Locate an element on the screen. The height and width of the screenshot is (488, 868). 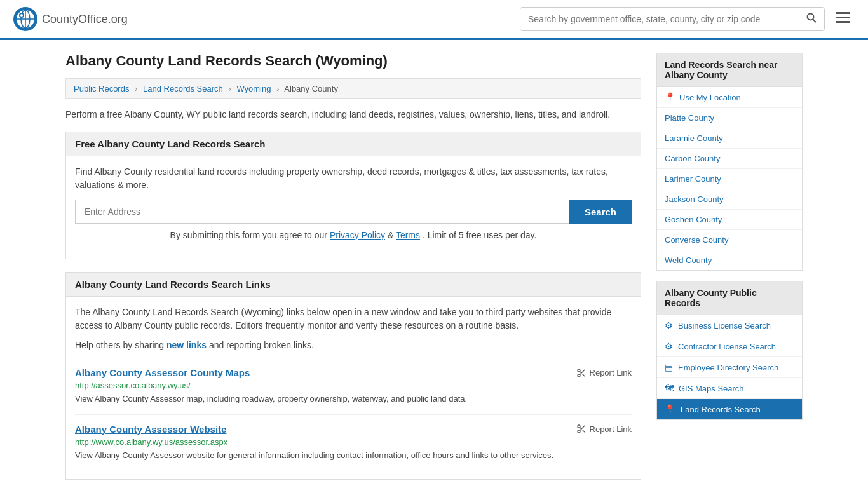
use-my-location-link: 📍 Use My Location is located at coordinates (729, 97).